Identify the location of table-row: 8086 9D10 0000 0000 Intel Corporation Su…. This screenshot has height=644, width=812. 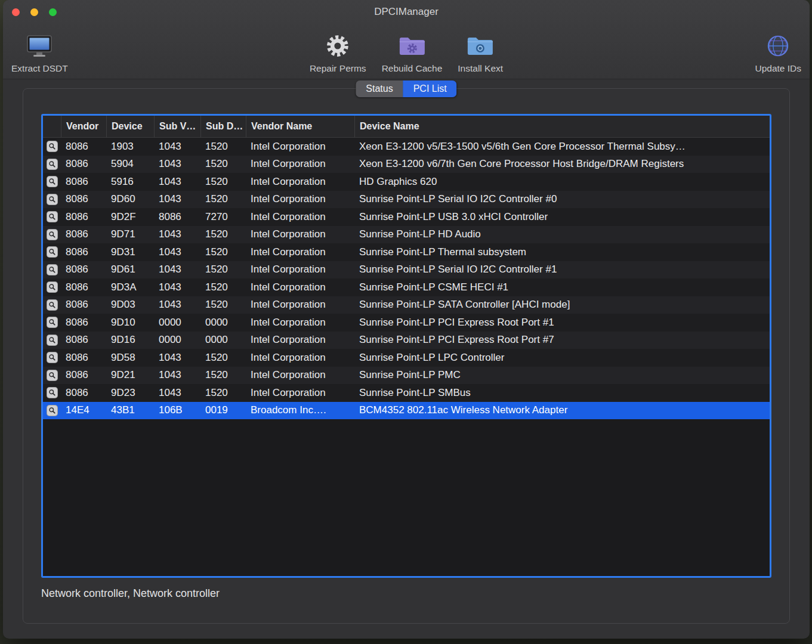
(406, 323).